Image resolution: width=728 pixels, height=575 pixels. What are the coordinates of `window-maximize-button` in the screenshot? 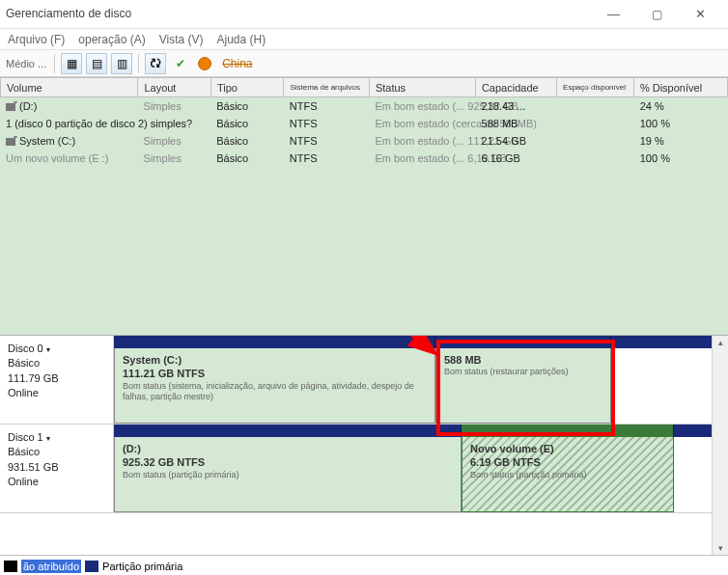 It's located at (657, 14).